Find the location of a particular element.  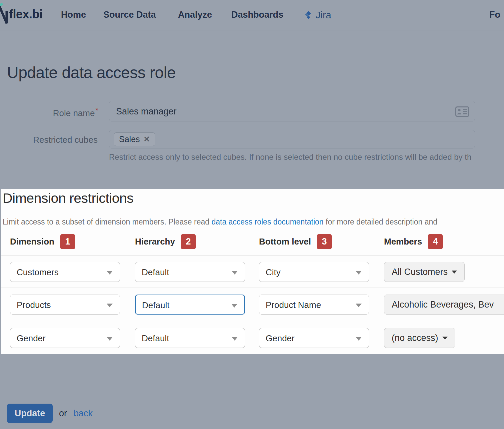

description-prefix: Limit access to a subset of dimension me… is located at coordinates (107, 222).